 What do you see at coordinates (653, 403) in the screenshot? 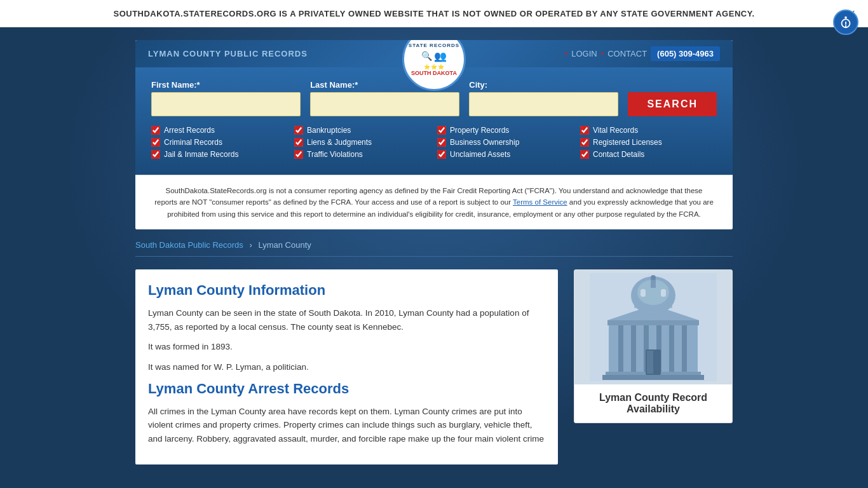
I see `sidebar-card-title: Lyman County Record Availability` at bounding box center [653, 403].